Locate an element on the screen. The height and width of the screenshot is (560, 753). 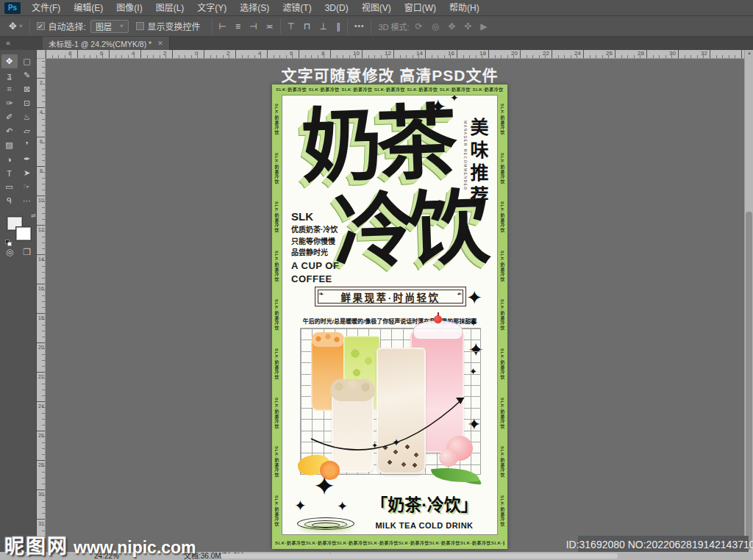
side-vertical-title: 美味推荐 is located at coordinates (478, 163).